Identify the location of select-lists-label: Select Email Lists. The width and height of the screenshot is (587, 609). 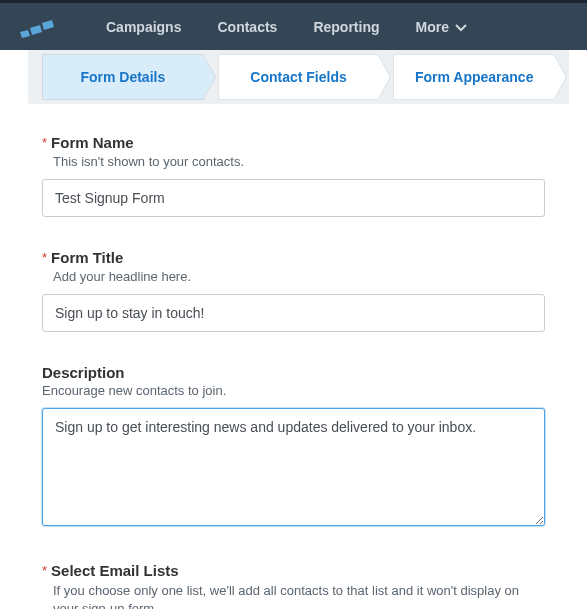
(115, 570).